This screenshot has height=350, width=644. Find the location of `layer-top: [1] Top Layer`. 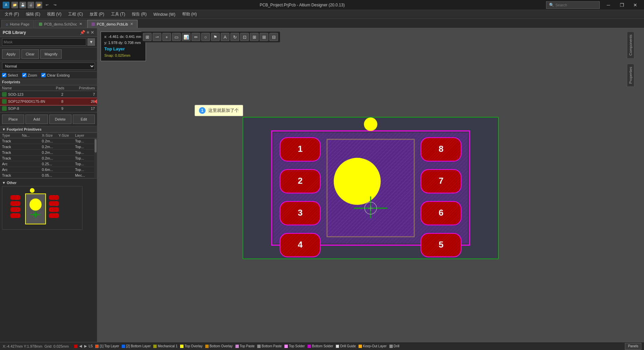

layer-top: [1] Top Layer is located at coordinates (107, 346).